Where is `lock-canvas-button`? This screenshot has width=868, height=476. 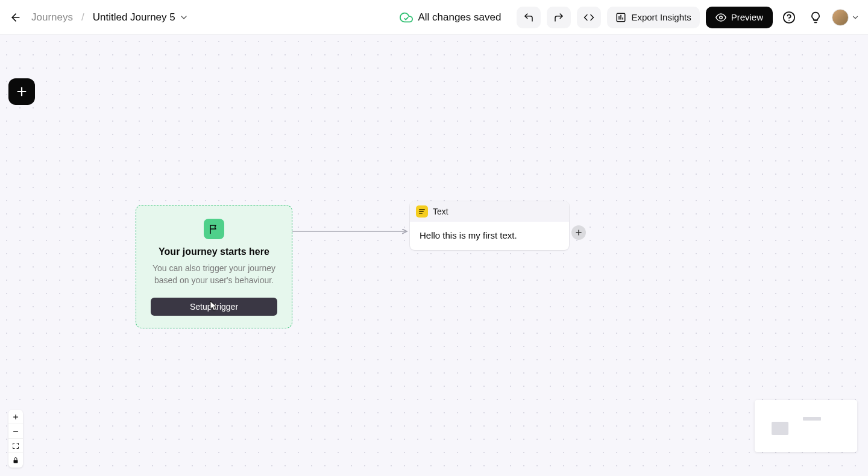 lock-canvas-button is located at coordinates (16, 460).